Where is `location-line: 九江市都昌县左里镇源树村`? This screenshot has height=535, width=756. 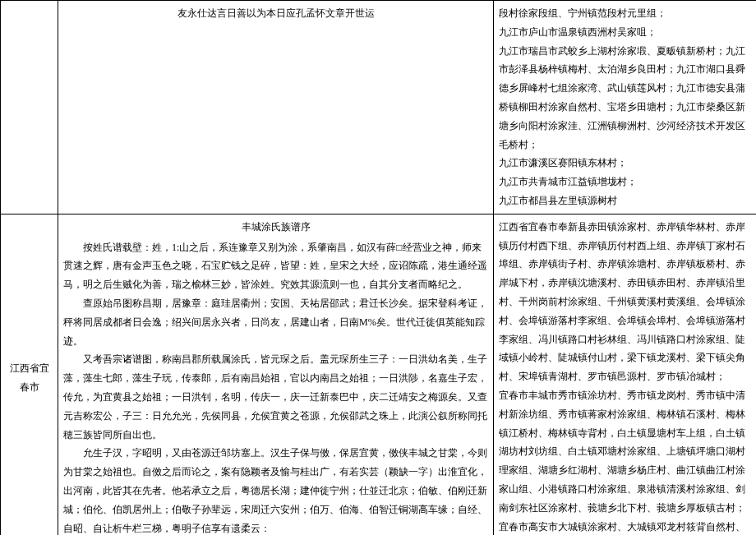
location-line: 九江市都昌县左里镇源树村 is located at coordinates (625, 201).